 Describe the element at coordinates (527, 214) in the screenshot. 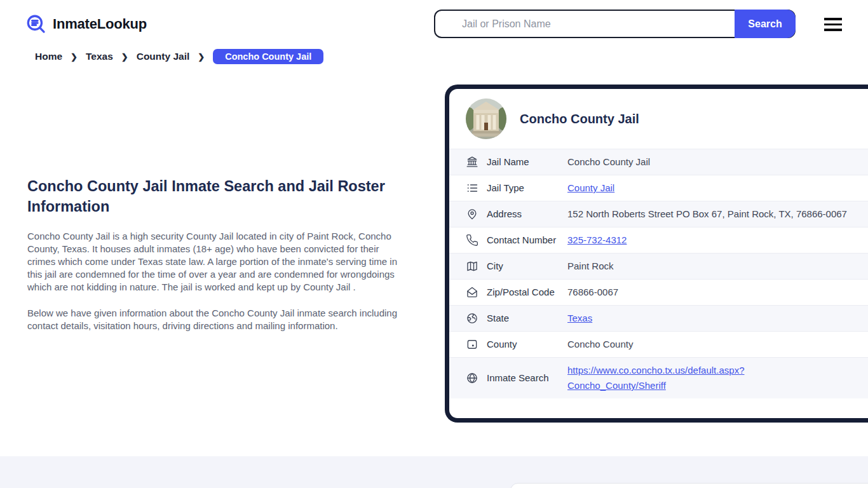

I see `row-label: Address` at that location.